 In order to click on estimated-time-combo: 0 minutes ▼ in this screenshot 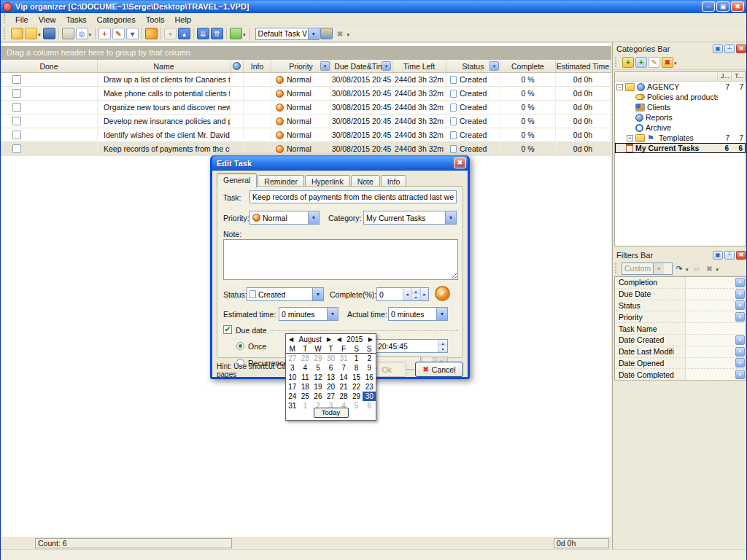, I will do `click(309, 314)`.